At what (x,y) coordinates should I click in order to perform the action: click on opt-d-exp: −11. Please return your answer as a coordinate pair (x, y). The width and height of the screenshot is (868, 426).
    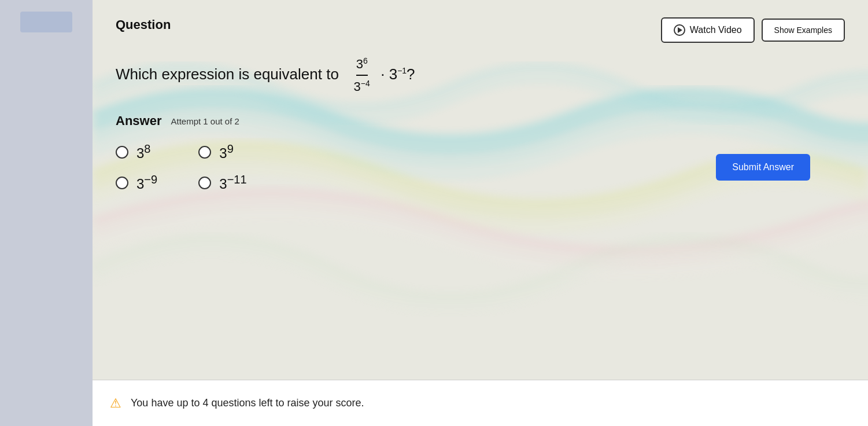
    Looking at the image, I should click on (237, 179).